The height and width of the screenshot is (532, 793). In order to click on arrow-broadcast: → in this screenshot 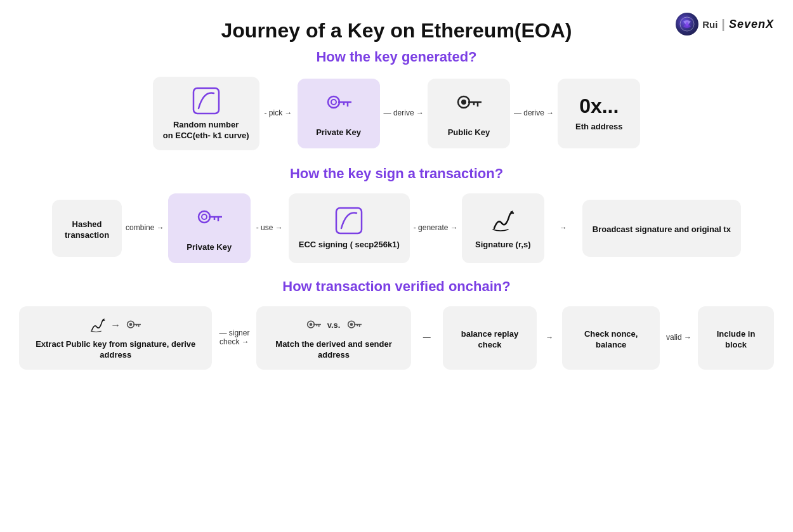, I will do `click(563, 228)`.